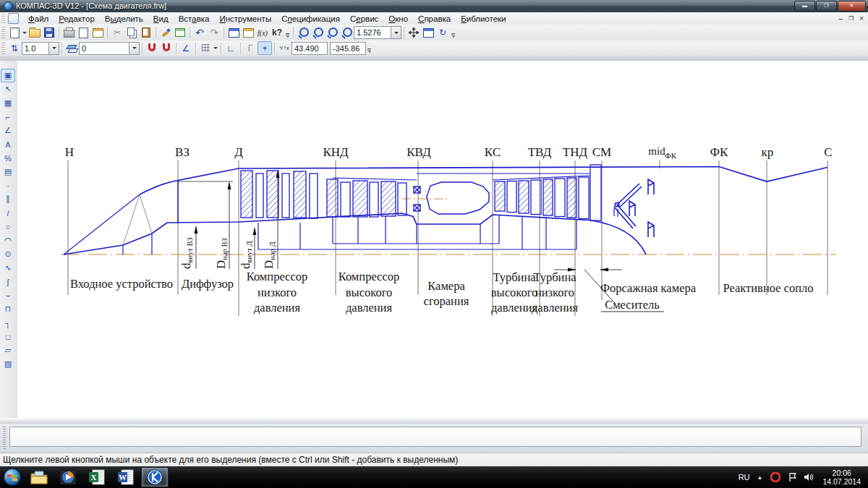 Image resolution: width=868 pixels, height=488 pixels. Describe the element at coordinates (155, 477) in the screenshot. I see `taskbar-kompas` at that location.